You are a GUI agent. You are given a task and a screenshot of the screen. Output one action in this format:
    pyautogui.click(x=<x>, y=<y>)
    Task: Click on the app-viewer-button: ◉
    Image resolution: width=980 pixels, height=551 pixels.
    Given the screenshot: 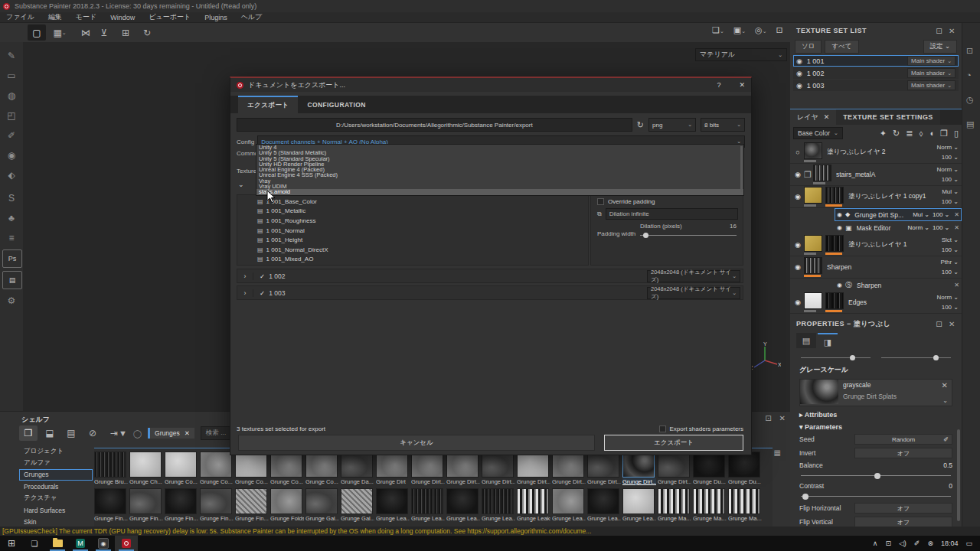 What is the action you would take?
    pyautogui.click(x=103, y=543)
    